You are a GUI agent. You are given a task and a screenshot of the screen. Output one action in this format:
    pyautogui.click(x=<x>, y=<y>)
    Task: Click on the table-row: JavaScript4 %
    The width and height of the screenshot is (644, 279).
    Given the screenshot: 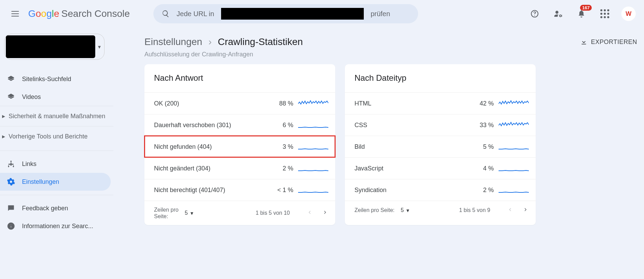 What is the action you would take?
    pyautogui.click(x=440, y=168)
    